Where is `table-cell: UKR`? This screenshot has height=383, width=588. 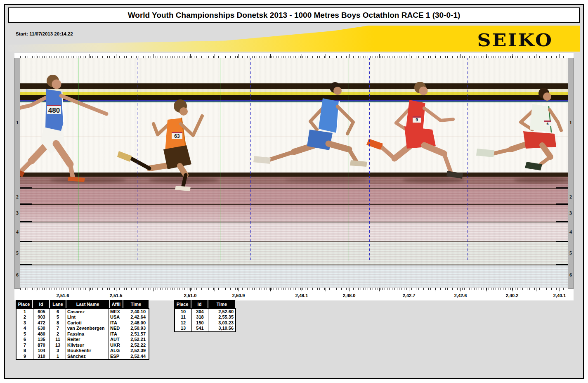 table-cell: UKR is located at coordinates (116, 345).